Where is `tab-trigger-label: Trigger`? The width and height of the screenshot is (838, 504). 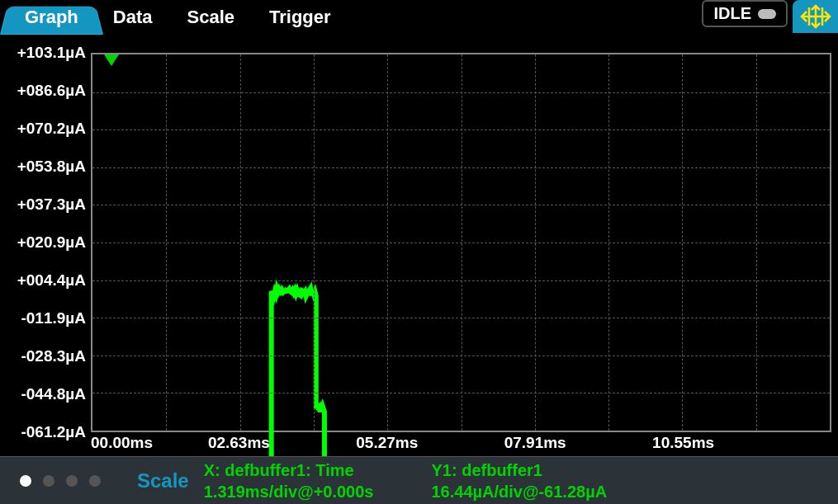
tab-trigger-label: Trigger is located at coordinates (301, 17).